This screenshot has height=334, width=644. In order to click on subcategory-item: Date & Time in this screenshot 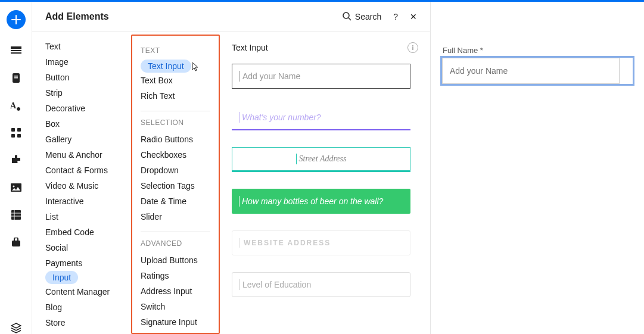, I will do `click(175, 201)`.